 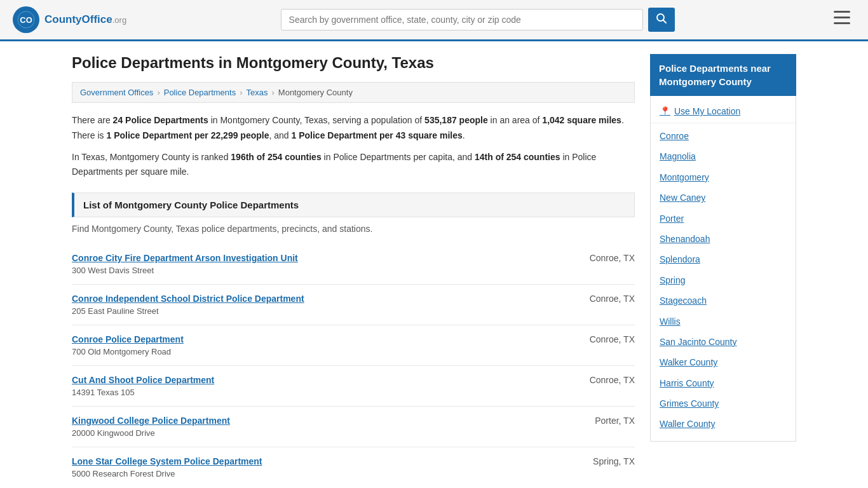 I want to click on department-address: 20000 Kingwood Drive, so click(x=353, y=433).